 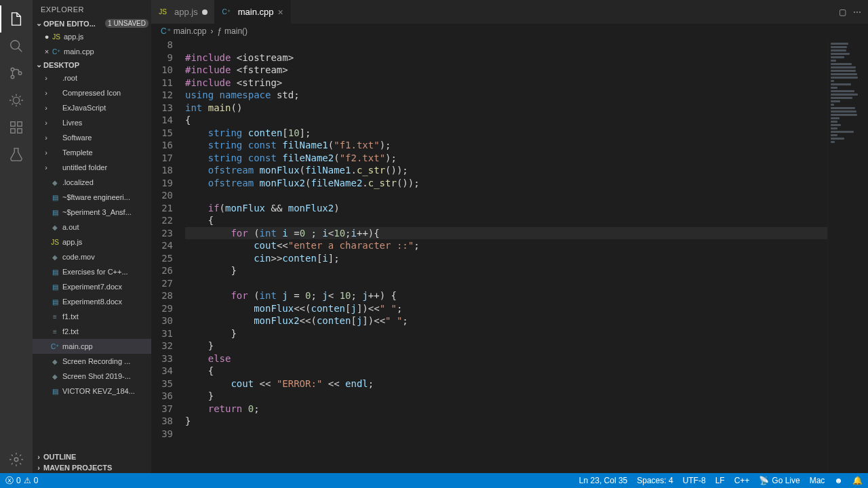 I want to click on sidebar: EXPLORER ⌄ OPEN EDITO... 1 UNSAVED ●JSap…, so click(x=92, y=237).